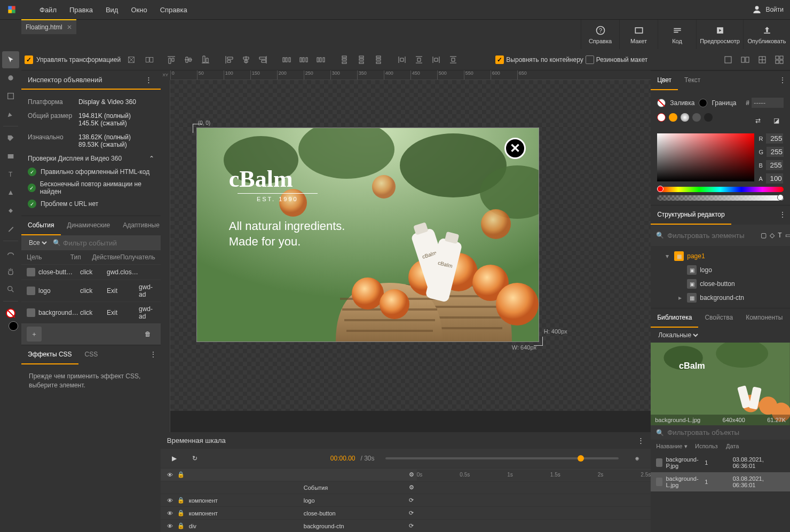 Image resolution: width=790 pixels, height=532 pixels. What do you see at coordinates (692, 81) in the screenshot?
I see `tab-text: Текст` at bounding box center [692, 81].